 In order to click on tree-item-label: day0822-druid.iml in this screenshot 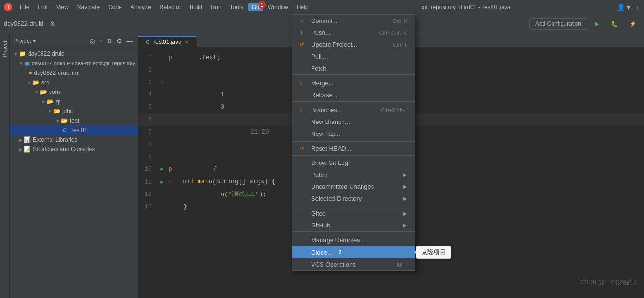, I will do `click(56, 73)`.